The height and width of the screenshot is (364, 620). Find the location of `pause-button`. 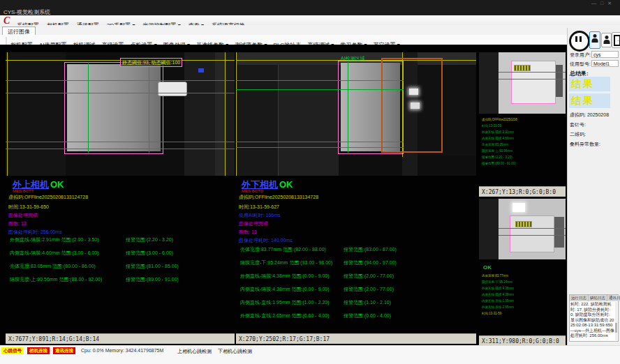

pause-button is located at coordinates (580, 41).